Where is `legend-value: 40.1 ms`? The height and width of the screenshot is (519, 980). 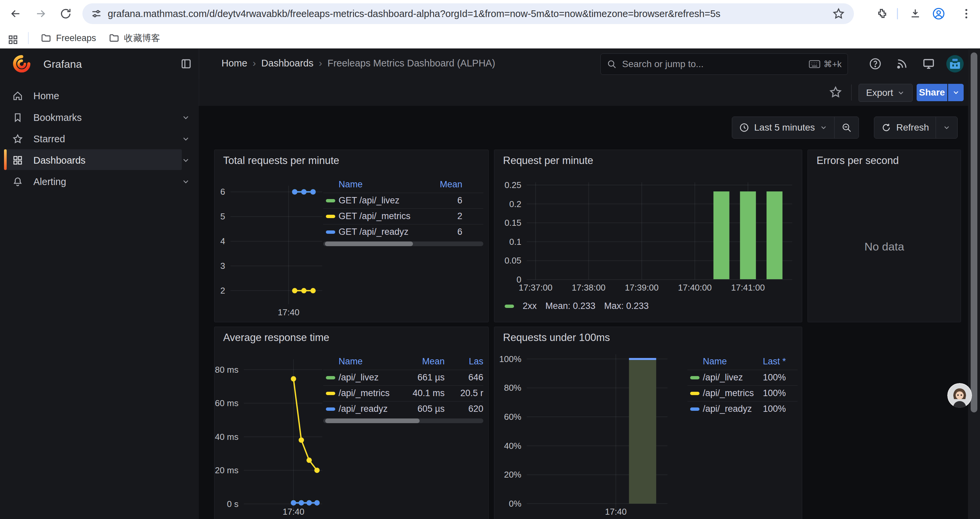
legend-value: 40.1 ms is located at coordinates (429, 393).